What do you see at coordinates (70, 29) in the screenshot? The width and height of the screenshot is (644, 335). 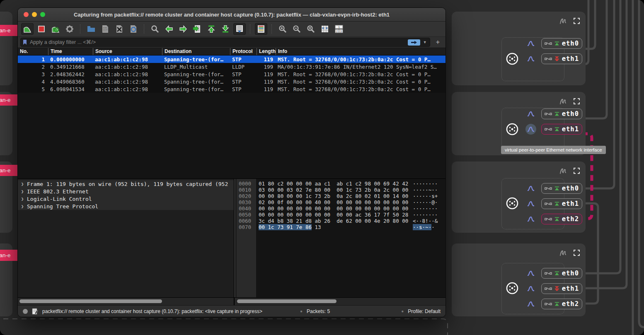 I see `capture-options-icon` at bounding box center [70, 29].